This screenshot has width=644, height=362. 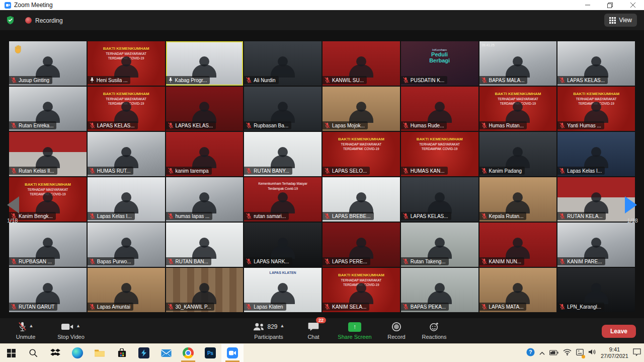 What do you see at coordinates (434, 330) in the screenshot?
I see `reactions-button: Reactions` at bounding box center [434, 330].